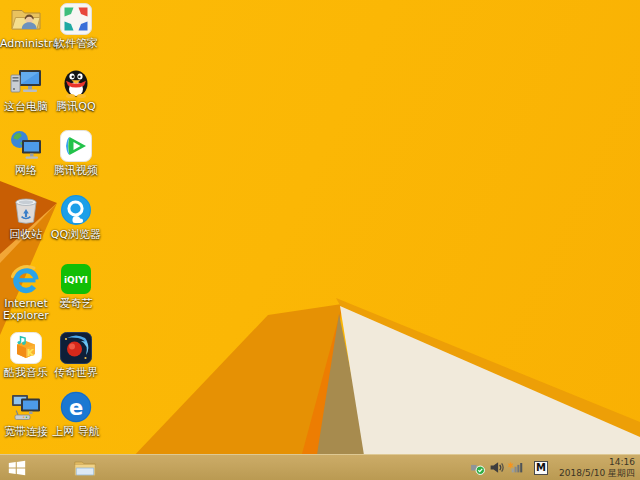 The image size is (640, 480). Describe the element at coordinates (26, 414) in the screenshot. I see `desktop-icon-broadband-connection: 宽带连接` at that location.